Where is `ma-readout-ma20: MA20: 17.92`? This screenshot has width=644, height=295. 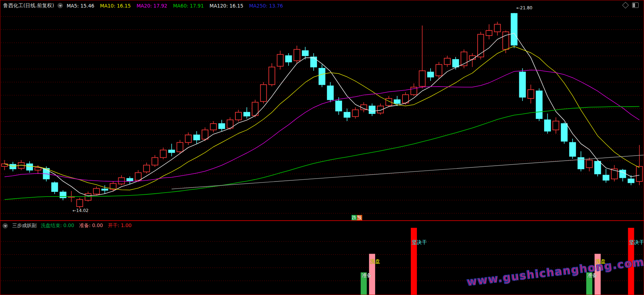
ma-readout-ma20: MA20: 17.92 is located at coordinates (152, 6).